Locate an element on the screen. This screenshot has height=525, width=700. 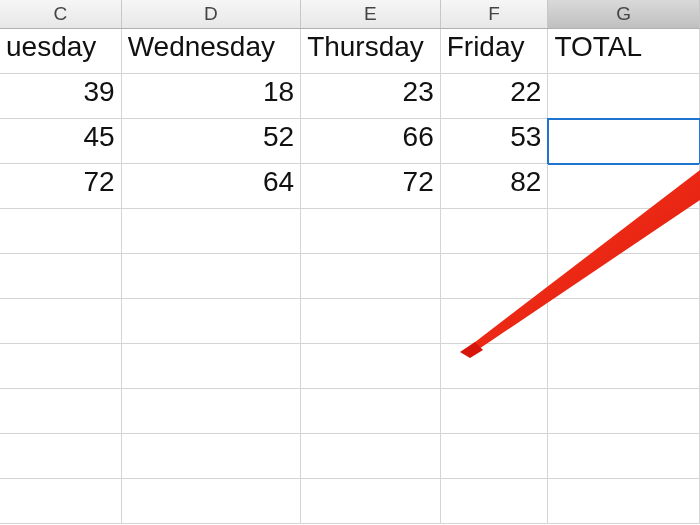
cell: 82 is located at coordinates (495, 186).